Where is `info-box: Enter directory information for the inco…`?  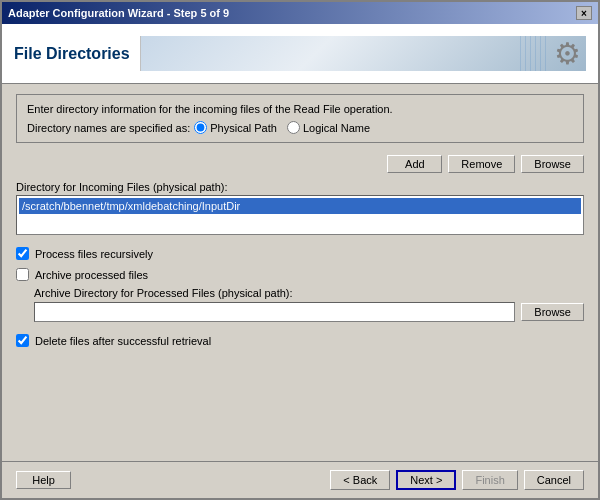
info-box: Enter directory information for the inco… is located at coordinates (300, 118).